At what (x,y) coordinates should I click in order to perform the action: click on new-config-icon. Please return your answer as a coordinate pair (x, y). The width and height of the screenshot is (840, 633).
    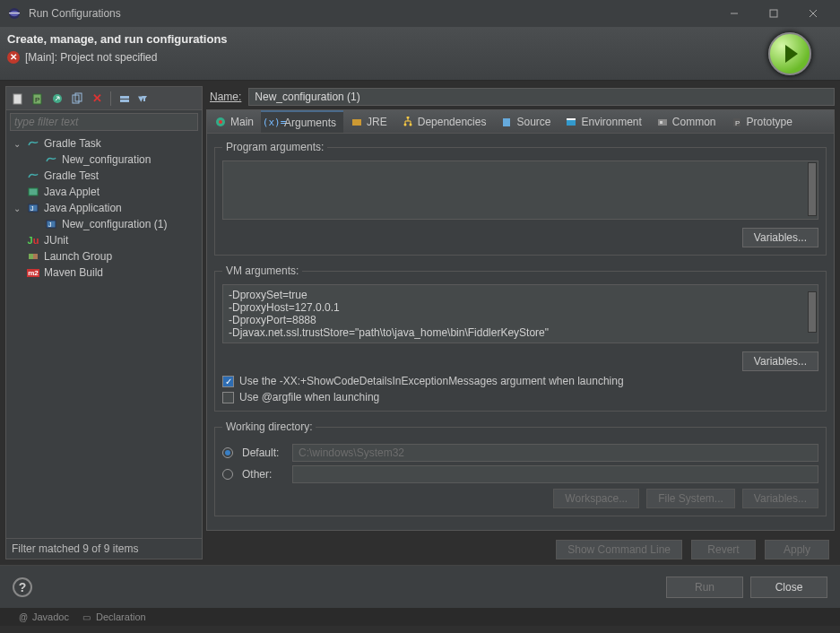
    Looking at the image, I should click on (18, 99).